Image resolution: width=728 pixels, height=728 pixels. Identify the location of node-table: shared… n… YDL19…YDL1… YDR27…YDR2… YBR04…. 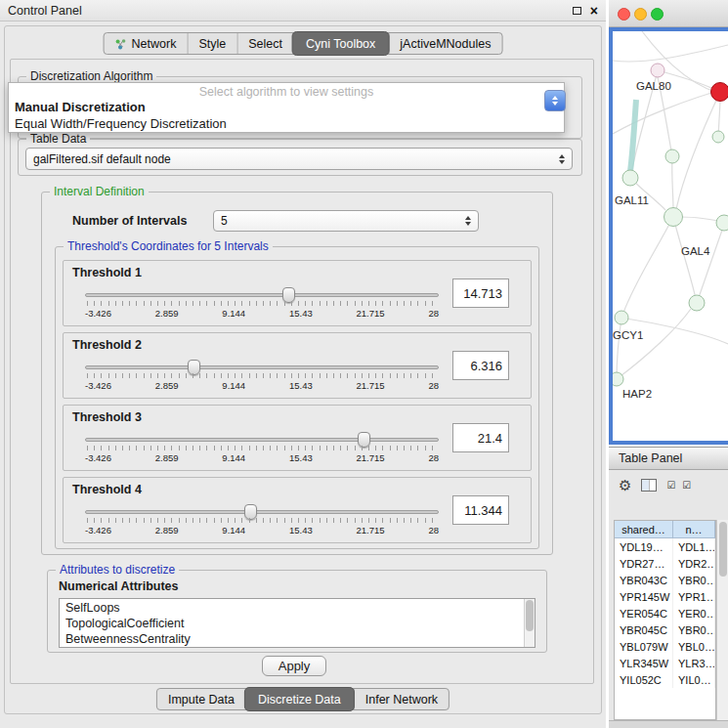
(664, 620).